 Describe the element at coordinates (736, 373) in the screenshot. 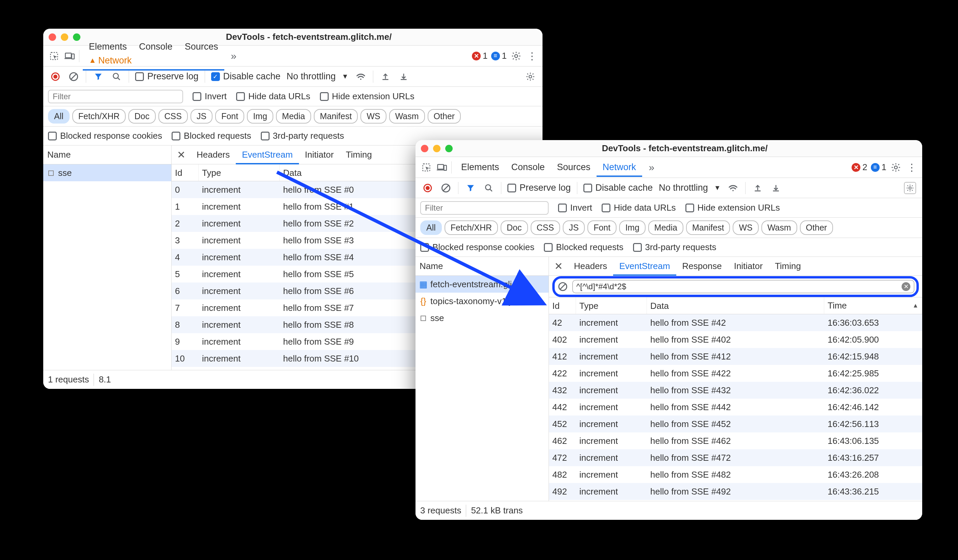

I see `event-row: 422incrementhello from SSE #42216:42:25.…` at that location.